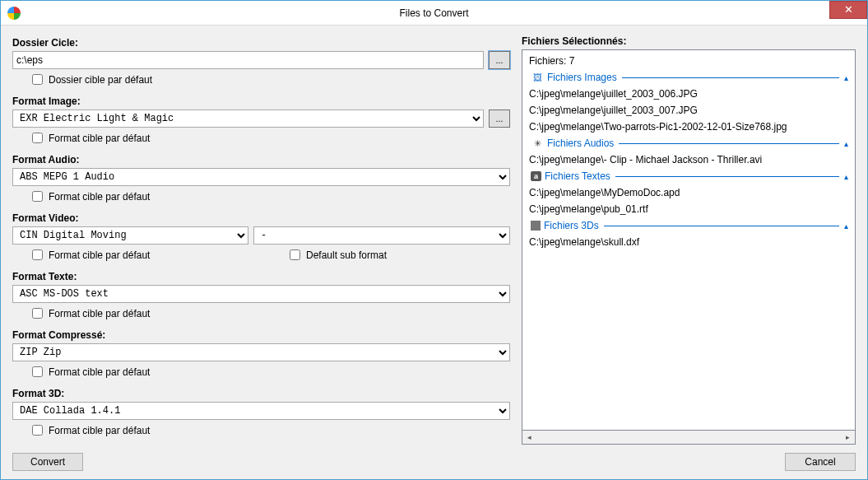 The height and width of the screenshot is (480, 868). Describe the element at coordinates (689, 41) in the screenshot. I see `selected-files-header: Fichiers Sélectionnés:` at that location.